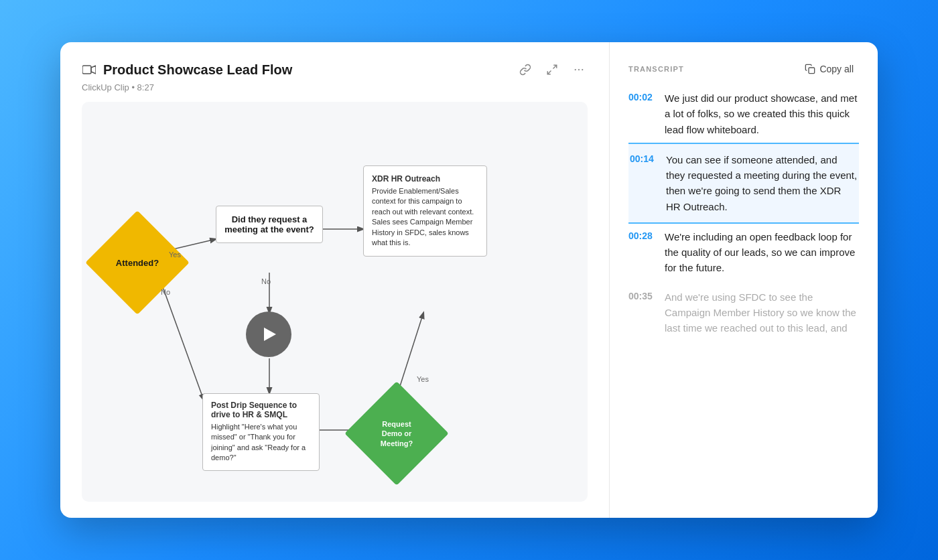 This screenshot has width=938, height=560. Describe the element at coordinates (762, 114) in the screenshot. I see `transcript-text-0: We just did our product showcase, and me…` at that location.